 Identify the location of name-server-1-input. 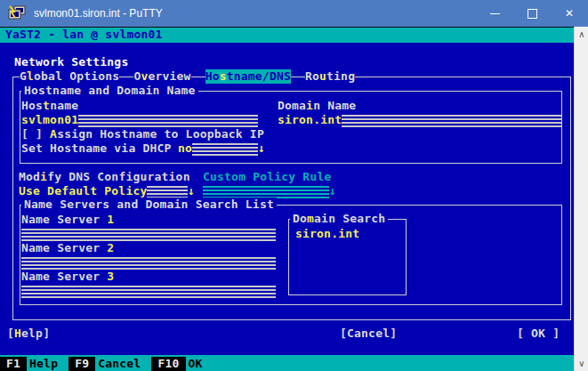
(149, 234).